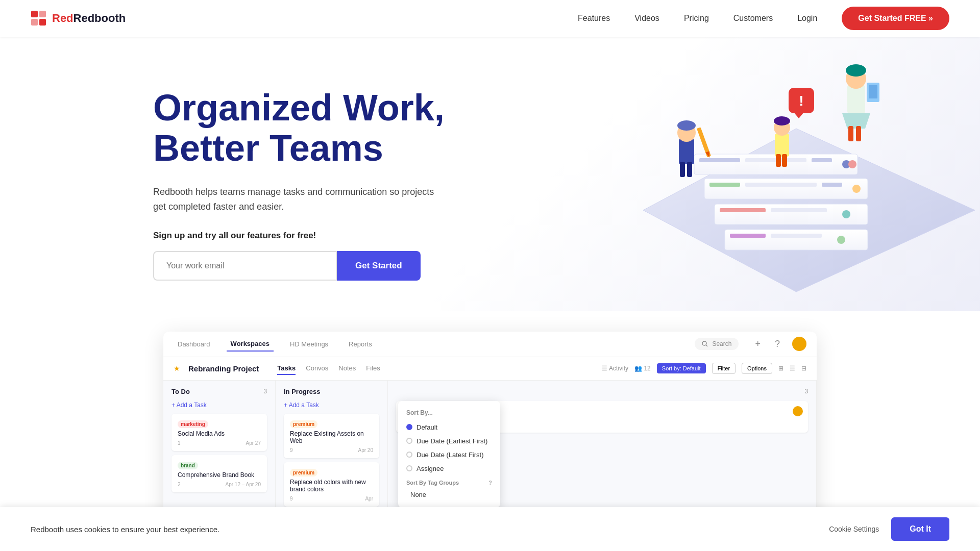  I want to click on activity-label: ☰ Activity, so click(615, 368).